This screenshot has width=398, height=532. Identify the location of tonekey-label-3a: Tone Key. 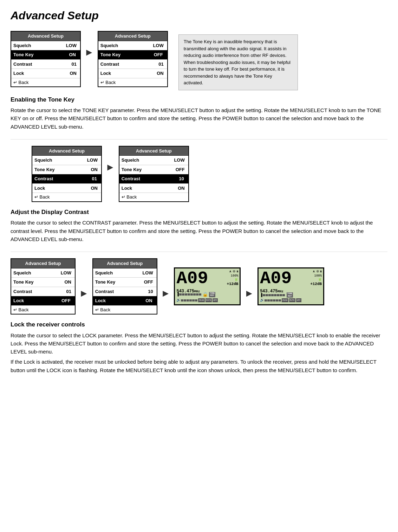
(24, 282).